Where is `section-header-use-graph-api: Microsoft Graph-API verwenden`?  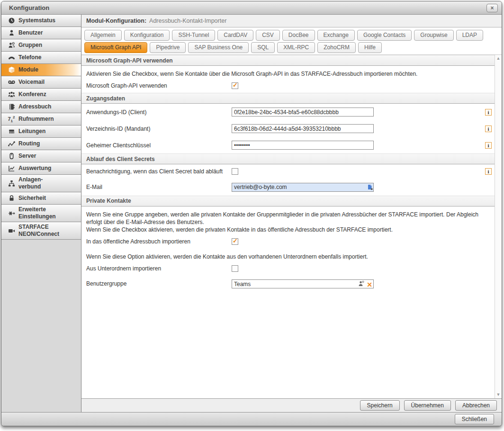 section-header-use-graph-api: Microsoft Graph-API verwenden is located at coordinates (288, 61).